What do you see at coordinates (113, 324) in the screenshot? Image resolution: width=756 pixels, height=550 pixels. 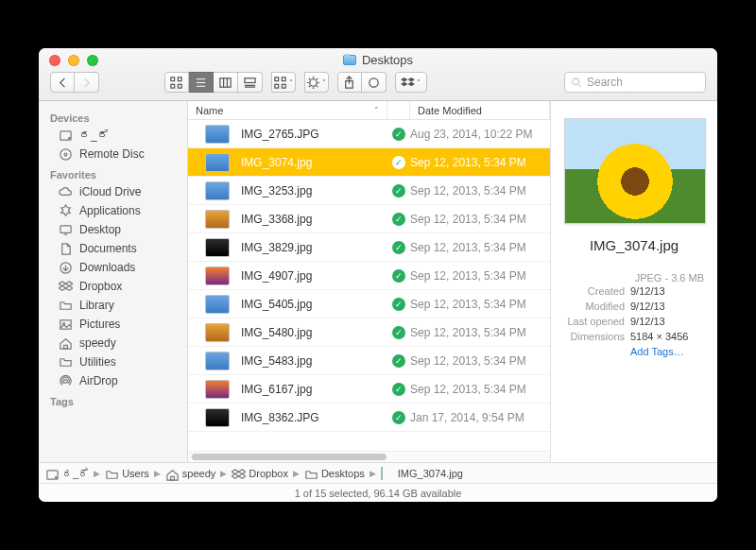 I see `sidebar-item: Pictures` at bounding box center [113, 324].